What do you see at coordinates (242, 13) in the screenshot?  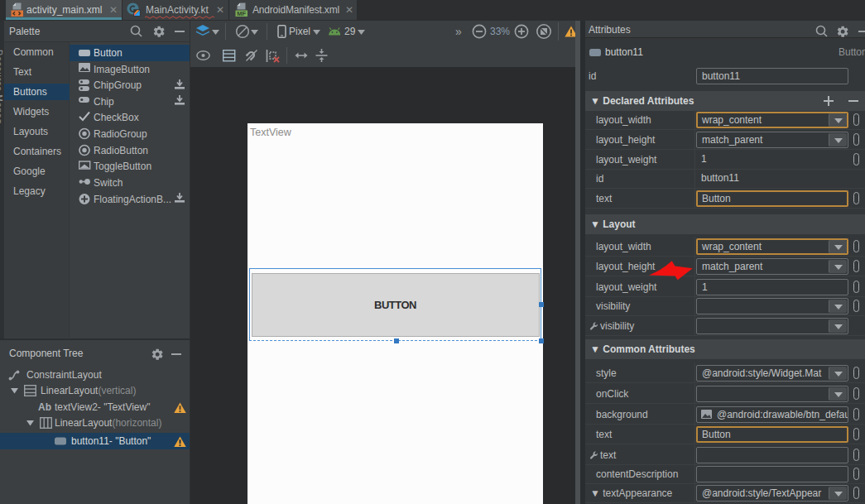 I see `svg-text: MF` at bounding box center [242, 13].